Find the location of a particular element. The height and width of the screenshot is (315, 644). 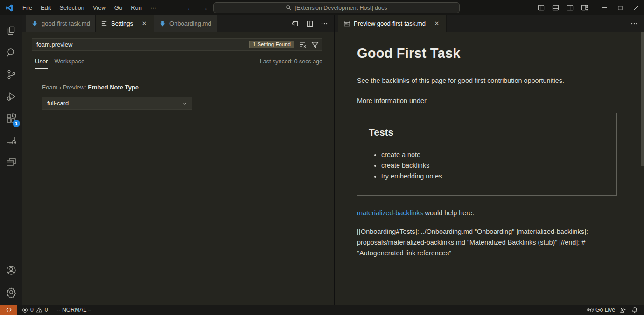

preview-title: Good First Task is located at coordinates (487, 56).